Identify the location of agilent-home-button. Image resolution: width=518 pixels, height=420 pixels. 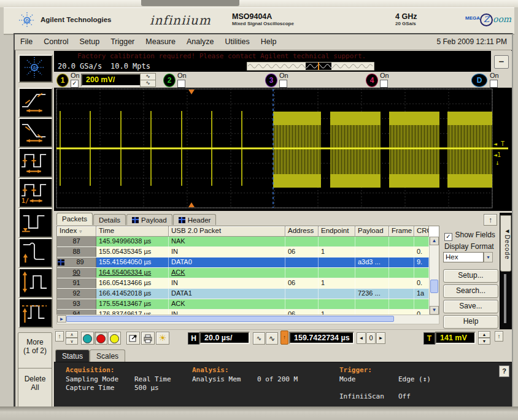
(36, 69).